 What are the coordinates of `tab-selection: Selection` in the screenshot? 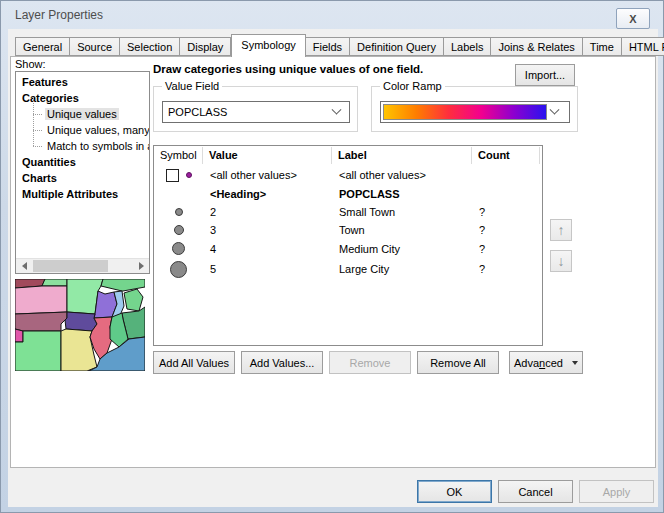 It's located at (150, 46).